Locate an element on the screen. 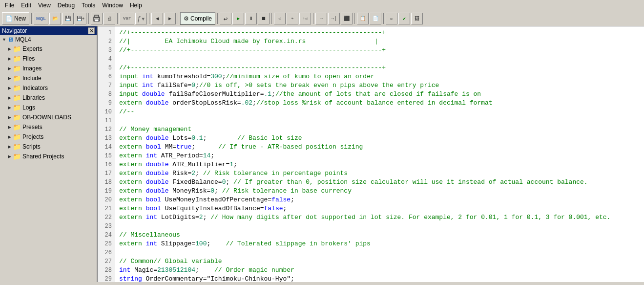 This screenshot has width=644, height=285. new-doc-icon: 📄 is located at coordinates (9, 19).